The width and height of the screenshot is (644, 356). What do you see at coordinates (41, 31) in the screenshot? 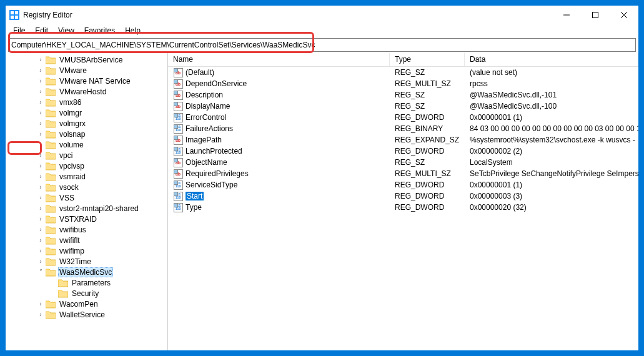
I see `menu-edit: Edit` at bounding box center [41, 31].